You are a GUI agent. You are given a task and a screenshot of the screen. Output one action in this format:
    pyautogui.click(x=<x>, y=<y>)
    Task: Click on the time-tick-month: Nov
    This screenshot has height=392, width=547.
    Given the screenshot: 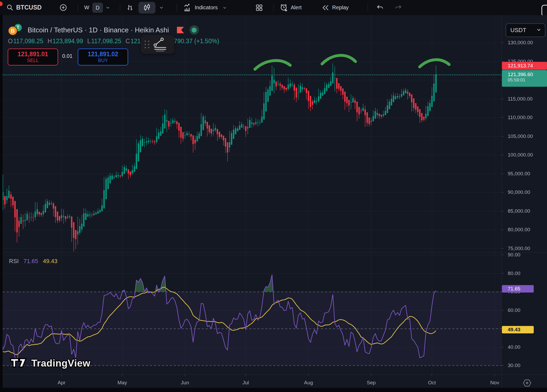 What is the action you would take?
    pyautogui.click(x=495, y=383)
    